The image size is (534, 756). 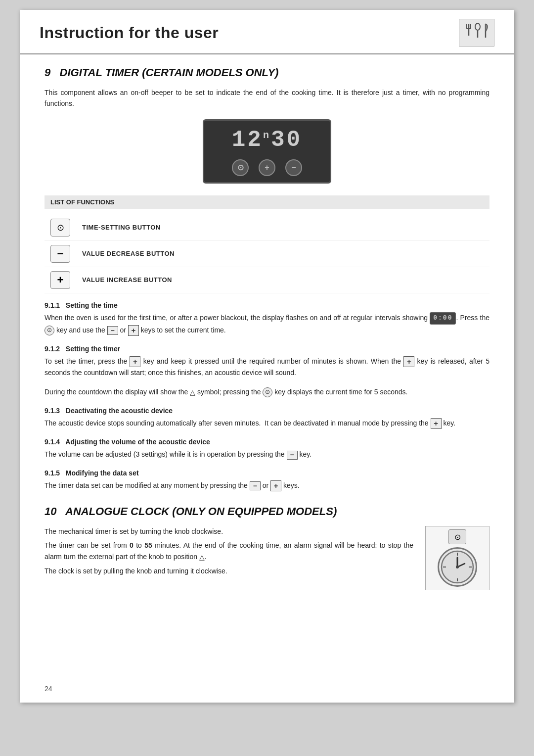 I want to click on timer-clock-btn: ⊙, so click(x=240, y=168).